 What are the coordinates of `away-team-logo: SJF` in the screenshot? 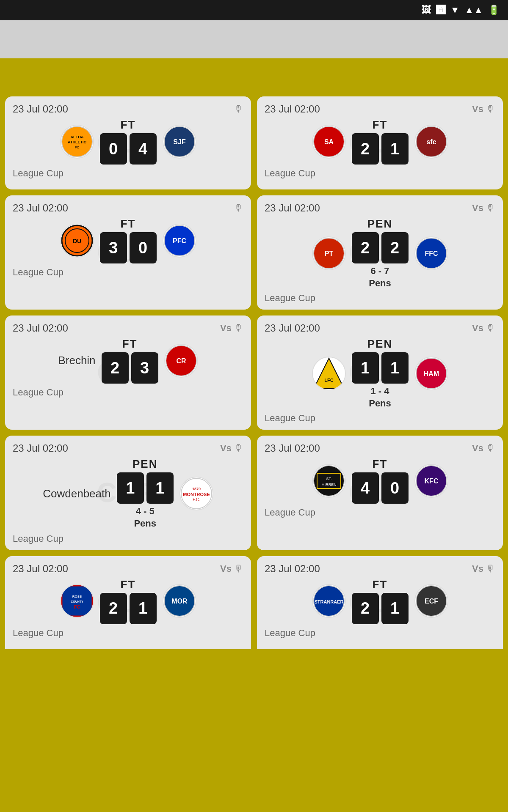 It's located at (179, 142).